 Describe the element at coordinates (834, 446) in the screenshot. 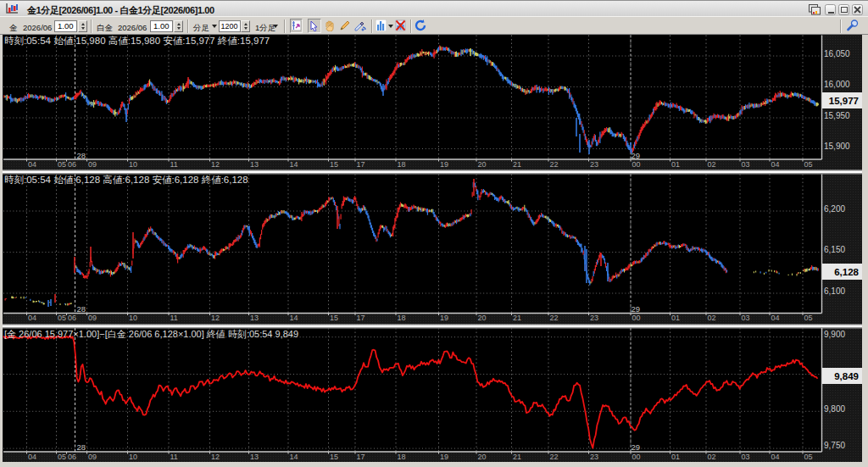

I see `svg-text: 9,750` at that location.